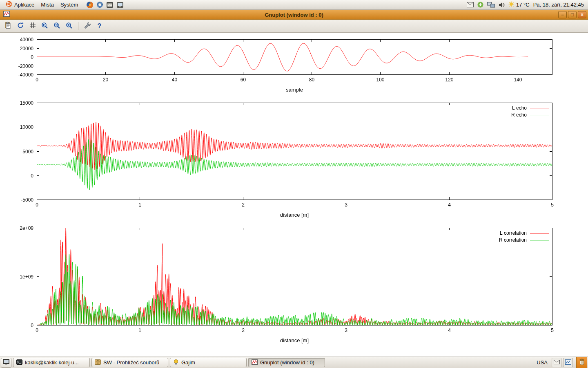 The image size is (588, 368). I want to click on help-icon: ?, so click(100, 26).